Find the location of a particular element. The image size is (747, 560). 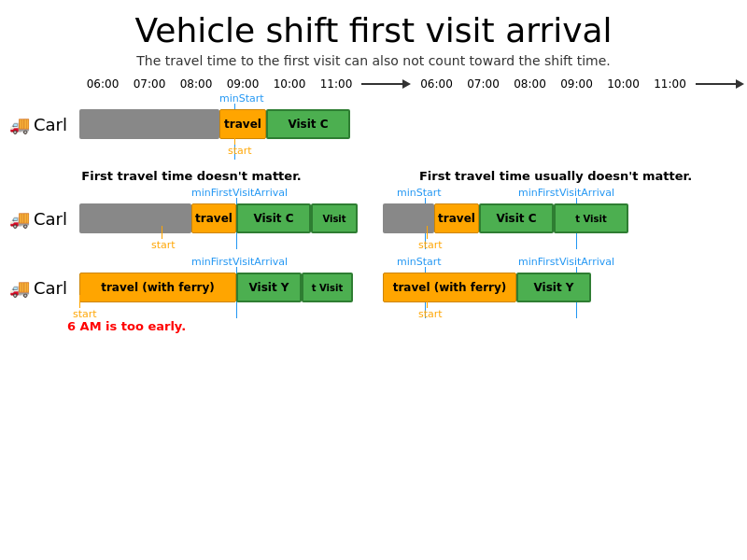

left-axis-container: 06:00 07:00 08:00 09:00 10:00 11:00 is located at coordinates (207, 84).